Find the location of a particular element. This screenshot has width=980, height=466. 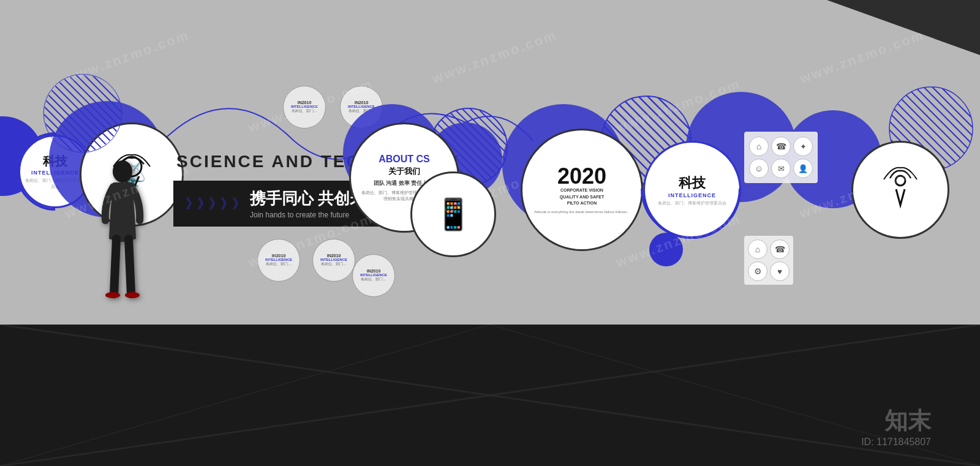

icon-star: ✦ is located at coordinates (803, 146).